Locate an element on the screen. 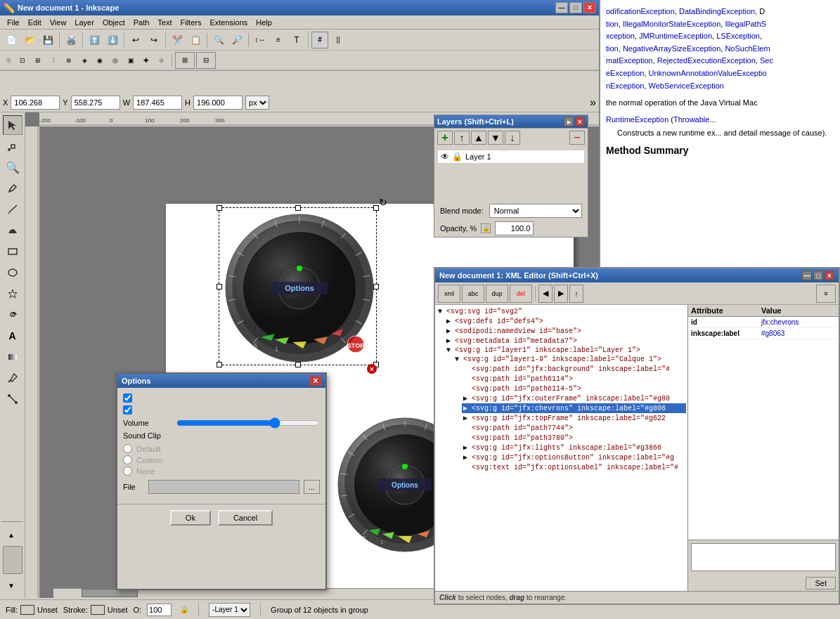 This screenshot has width=840, height=619. options-dialog-close: × is located at coordinates (316, 381).